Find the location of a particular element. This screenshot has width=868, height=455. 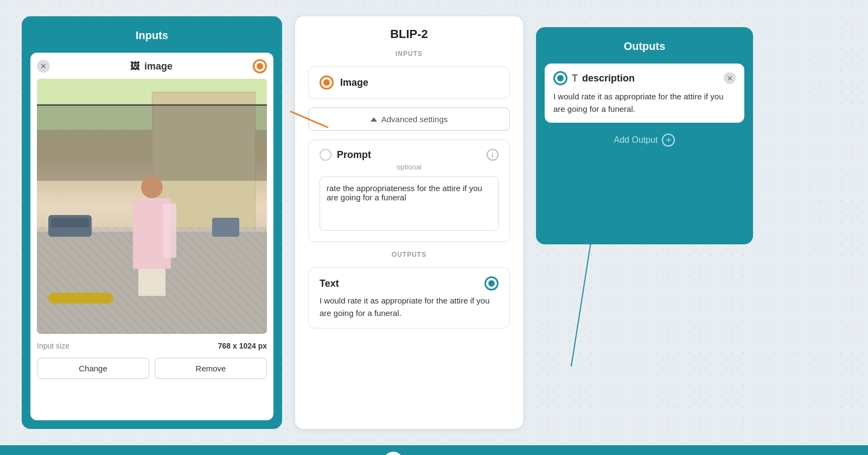

description-title: description is located at coordinates (651, 78).